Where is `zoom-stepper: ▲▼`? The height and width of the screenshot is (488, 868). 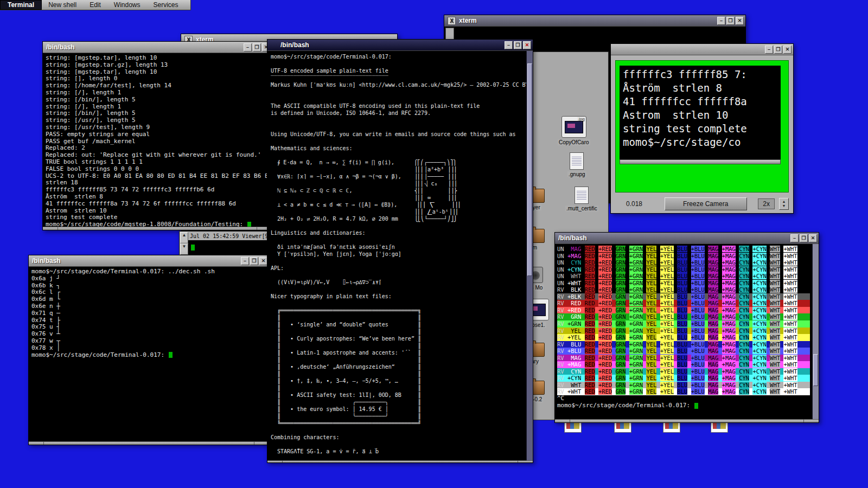 zoom-stepper: ▲▼ is located at coordinates (784, 204).